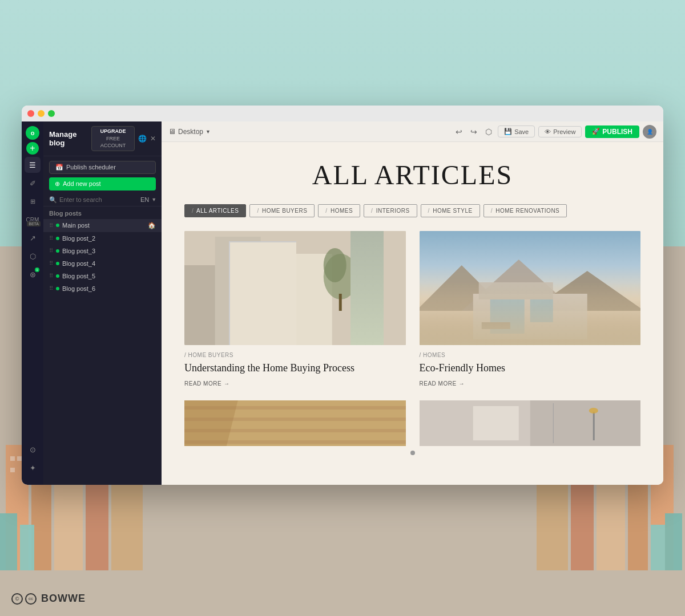 This screenshot has width=685, height=616. I want to click on article-card-0: / HOME BUYERS Understanding the Home Buy…, so click(295, 309).